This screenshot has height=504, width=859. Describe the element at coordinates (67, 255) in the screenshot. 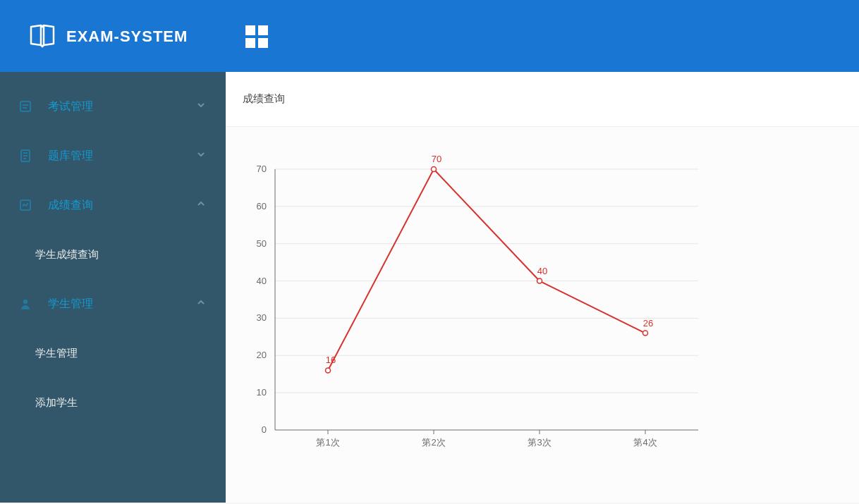

I see `sidebar-subitem-label: 学生成绩查询` at that location.